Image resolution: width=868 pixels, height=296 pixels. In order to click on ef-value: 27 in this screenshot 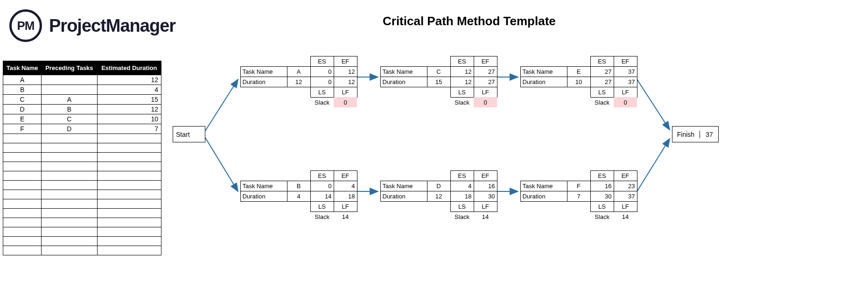, I will do `click(485, 72)`.